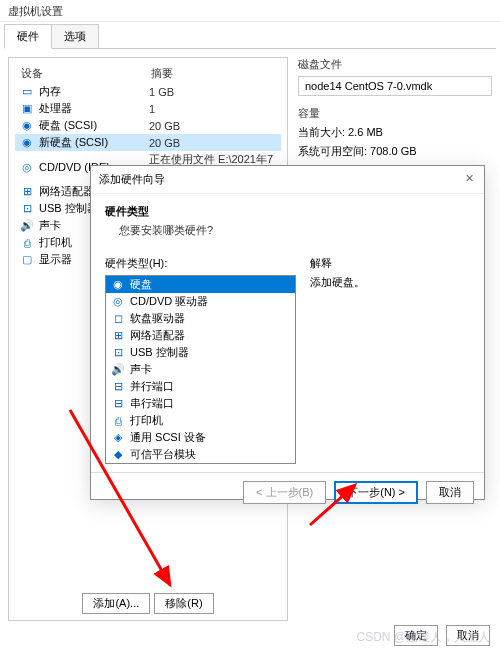 The width and height of the screenshot is (500, 652). What do you see at coordinates (86, 74) in the screenshot?
I see `col-device: 设备` at bounding box center [86, 74].